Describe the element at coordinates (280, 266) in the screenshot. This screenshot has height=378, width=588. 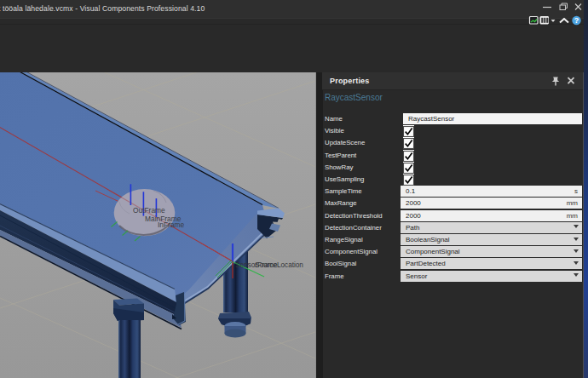
I see `svg-text: SourceLocation` at that location.